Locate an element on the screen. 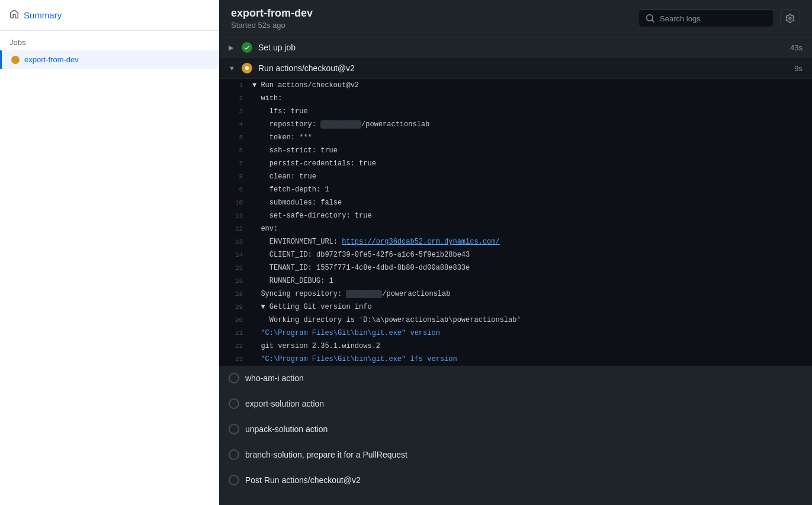  log-line: 6 ssh-strict: true is located at coordinates (515, 151).